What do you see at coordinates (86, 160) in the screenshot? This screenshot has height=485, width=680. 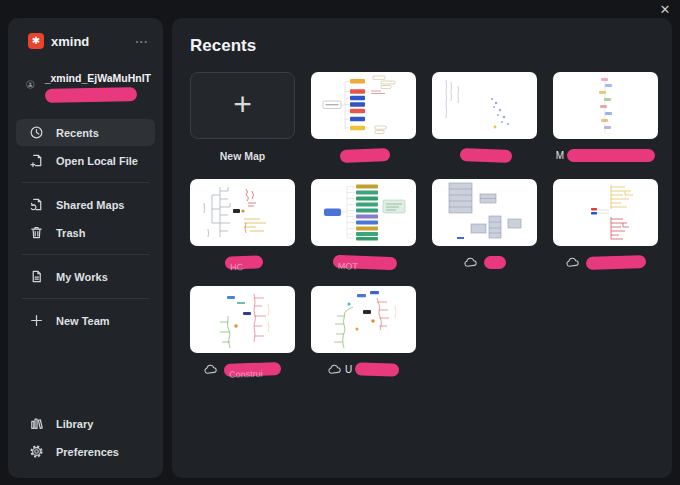 I see `sidebar-item-open-local-file: Open Local File` at bounding box center [86, 160].